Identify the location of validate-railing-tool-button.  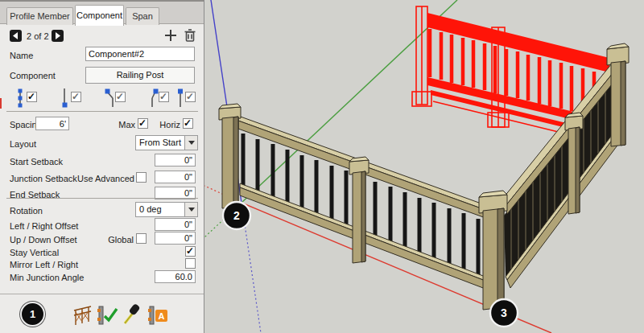
(108, 315).